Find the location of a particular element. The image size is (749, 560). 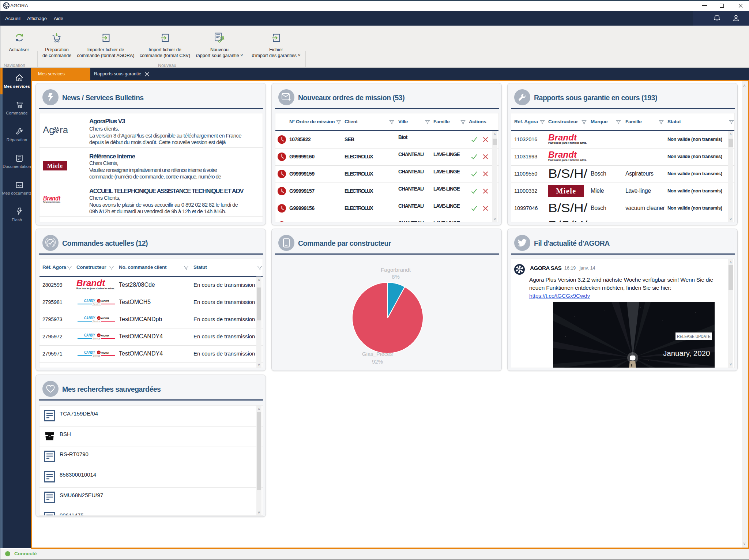

svg-text: RELEASE UPDATE is located at coordinates (694, 337).